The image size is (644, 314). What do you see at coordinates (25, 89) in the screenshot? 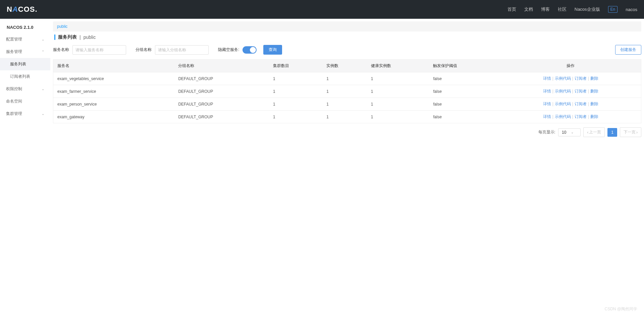
I see `menu-auth: 权限控制 ⌄` at bounding box center [25, 89].